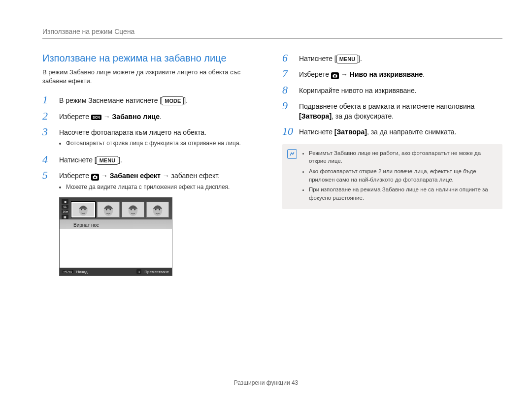 The height and width of the screenshot is (401, 532). I want to click on info-icon, so click(292, 154).